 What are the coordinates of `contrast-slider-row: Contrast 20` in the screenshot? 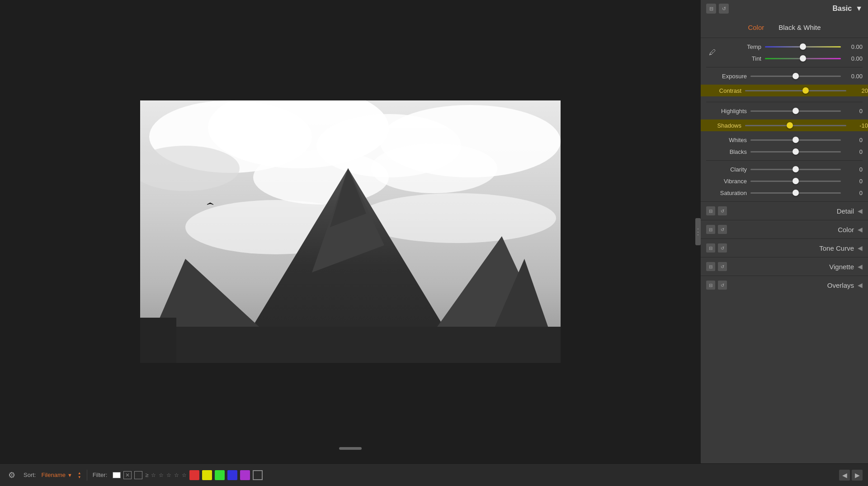 It's located at (784, 91).